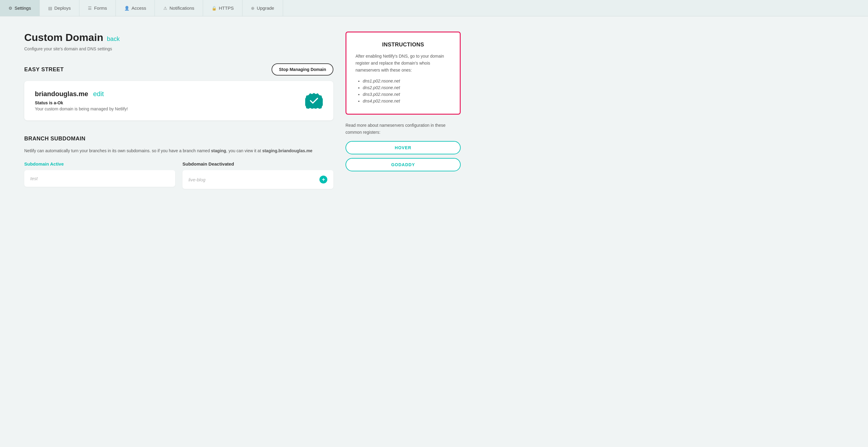  Describe the element at coordinates (165, 8) in the screenshot. I see `notifications-icon: ⚠` at that location.